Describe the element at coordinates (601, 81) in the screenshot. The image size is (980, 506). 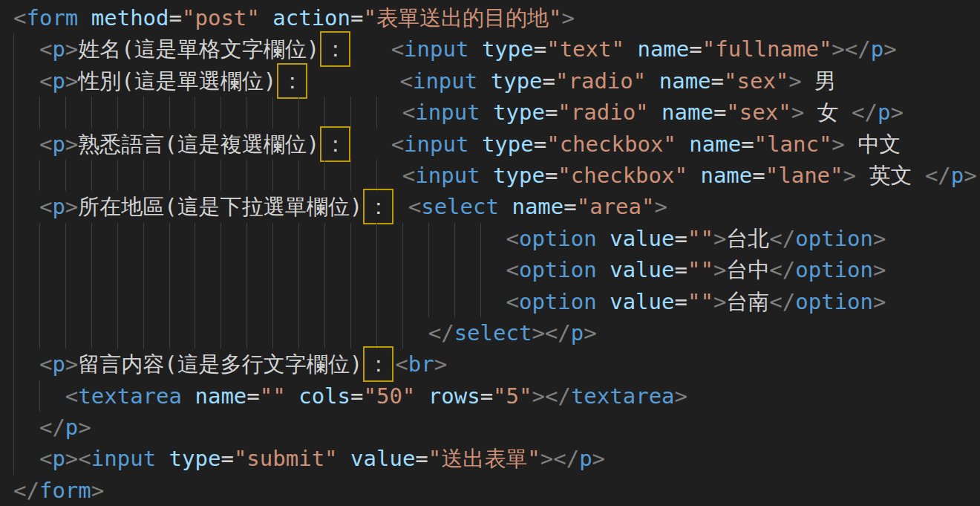
I see `token-string: "radio"` at that location.